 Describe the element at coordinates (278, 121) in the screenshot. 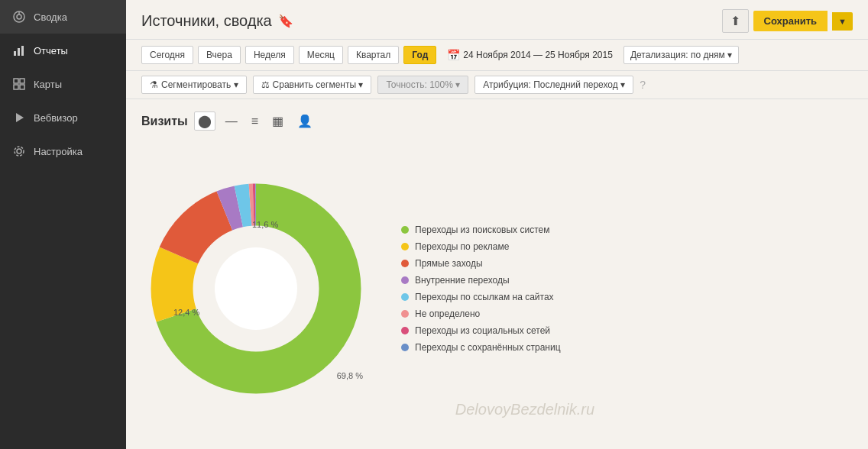

I see `bar-view-icon: ▦` at that location.